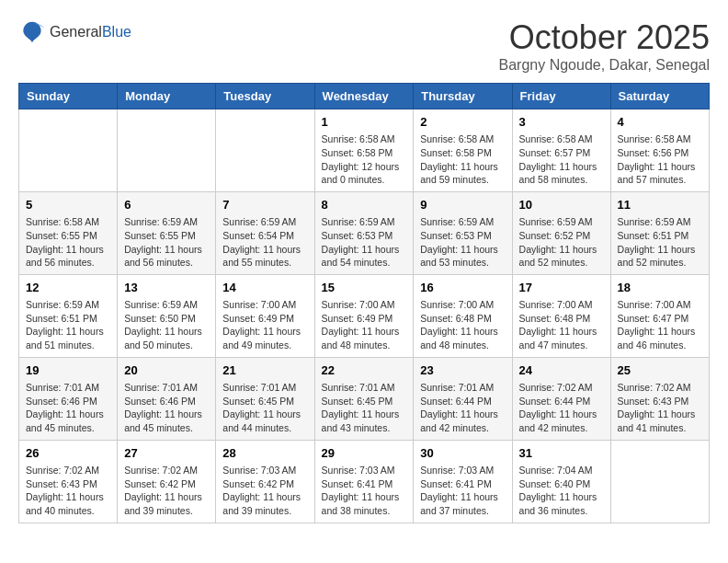 The image size is (728, 563). Describe the element at coordinates (462, 504) in the screenshot. I see `day-info: Daylight: 11 hours and 37 minutes.` at that location.